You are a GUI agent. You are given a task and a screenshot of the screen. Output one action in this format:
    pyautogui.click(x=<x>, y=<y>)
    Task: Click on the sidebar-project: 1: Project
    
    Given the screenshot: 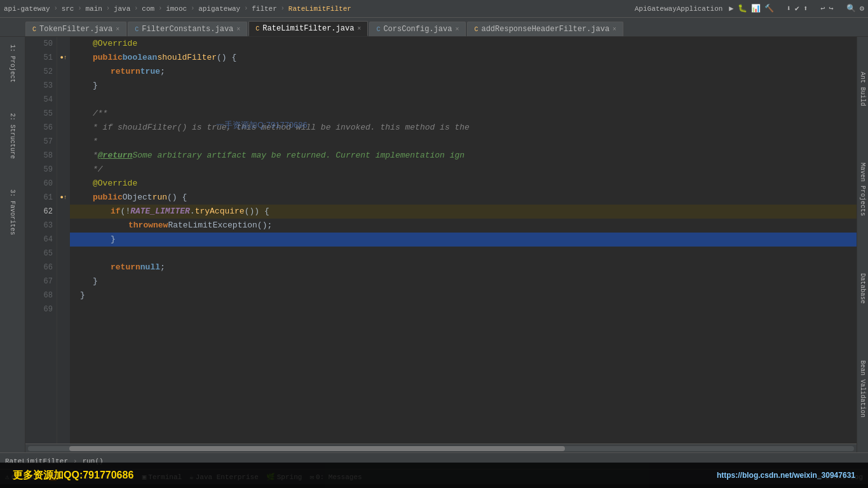 What is the action you would take?
    pyautogui.click(x=13, y=64)
    